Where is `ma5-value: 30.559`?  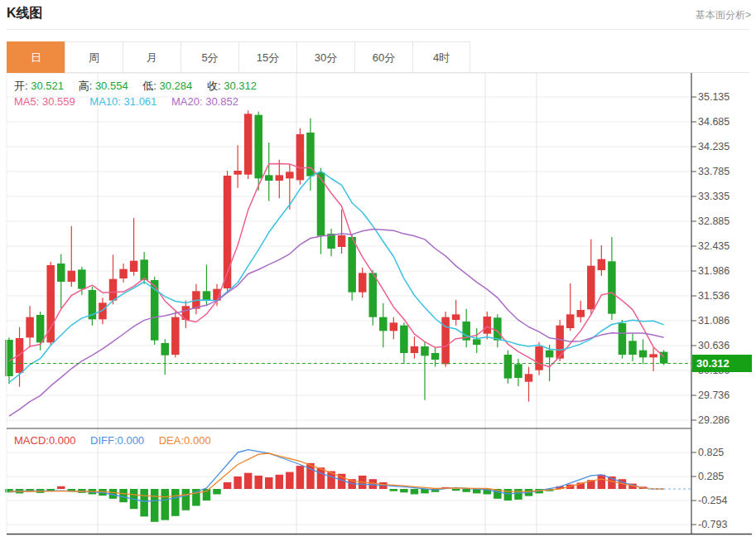 ma5-value: 30.559 is located at coordinates (59, 101).